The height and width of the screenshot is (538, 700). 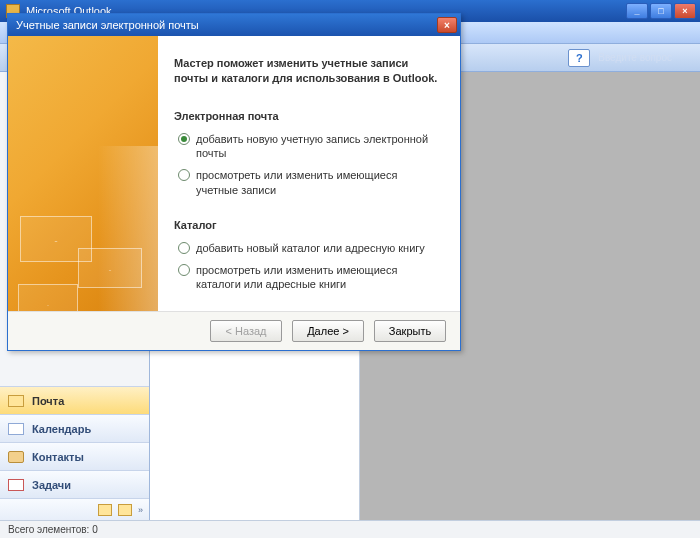 I want to click on radio-add-email-label: добавить новую учетную запись электронно…, so click(x=319, y=146).